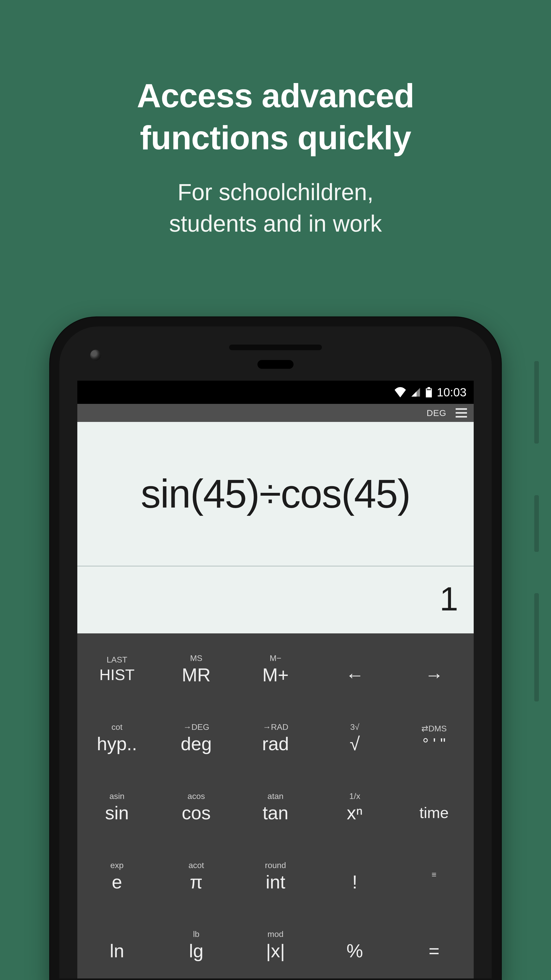  Describe the element at coordinates (196, 657) in the screenshot. I see `key-alt: MS` at that location.